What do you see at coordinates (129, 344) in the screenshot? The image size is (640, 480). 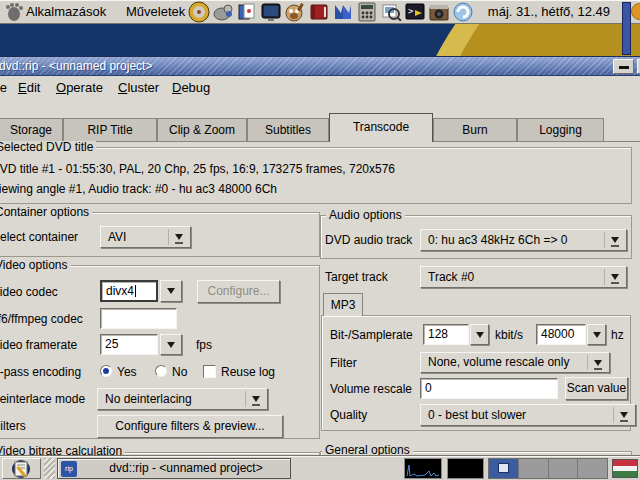 I see `framerate-input: 25` at bounding box center [129, 344].